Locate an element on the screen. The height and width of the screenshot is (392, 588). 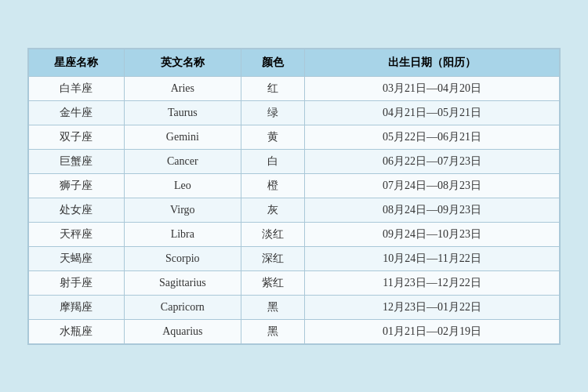
cell-zh-name: 狮子座 is located at coordinates (77, 185).